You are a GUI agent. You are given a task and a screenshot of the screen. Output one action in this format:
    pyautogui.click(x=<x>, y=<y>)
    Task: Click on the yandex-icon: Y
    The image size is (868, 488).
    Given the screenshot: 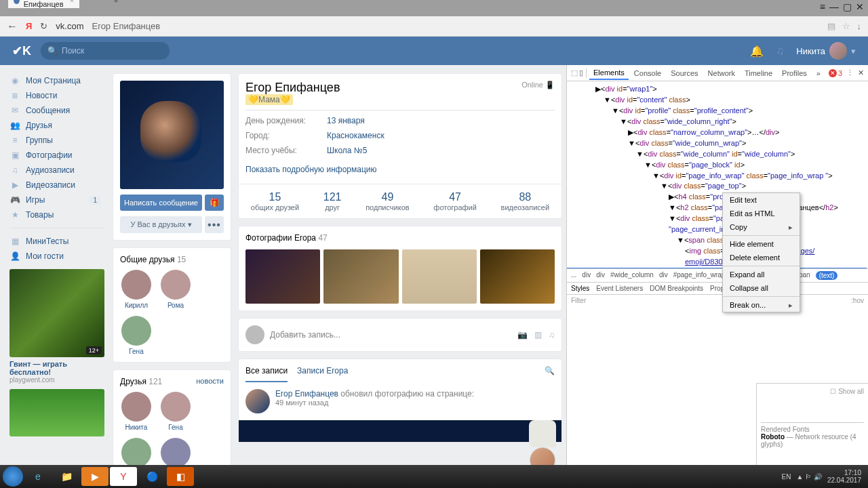 What is the action you would take?
    pyautogui.click(x=123, y=476)
    